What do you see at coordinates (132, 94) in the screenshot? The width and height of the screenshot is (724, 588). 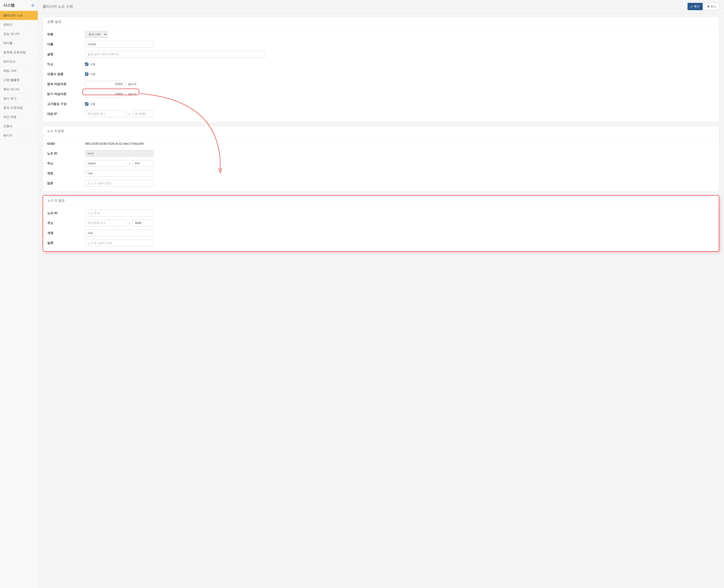 I see `read-timeout-unit: 밀리초` at bounding box center [132, 94].